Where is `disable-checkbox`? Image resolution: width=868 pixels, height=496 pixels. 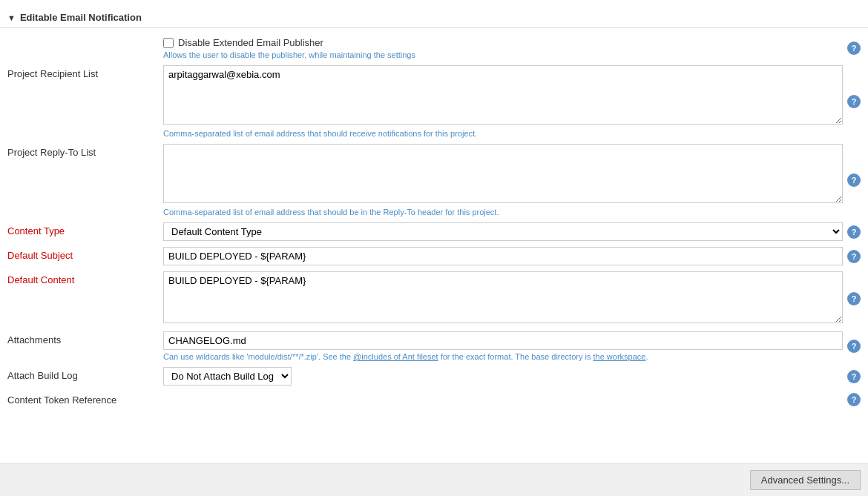
disable-checkbox is located at coordinates (168, 43).